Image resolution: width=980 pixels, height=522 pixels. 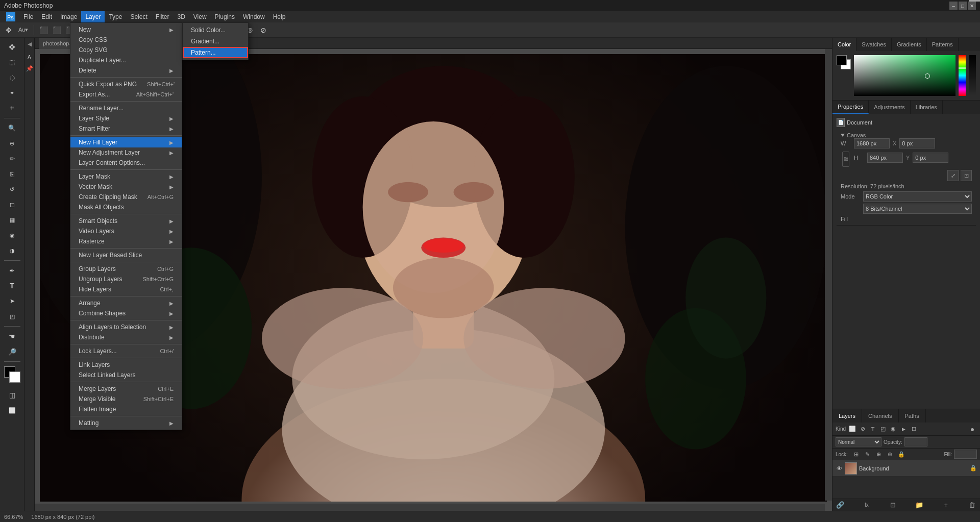 I want to click on lock-position-btn: ⊕, so click(x=879, y=454).